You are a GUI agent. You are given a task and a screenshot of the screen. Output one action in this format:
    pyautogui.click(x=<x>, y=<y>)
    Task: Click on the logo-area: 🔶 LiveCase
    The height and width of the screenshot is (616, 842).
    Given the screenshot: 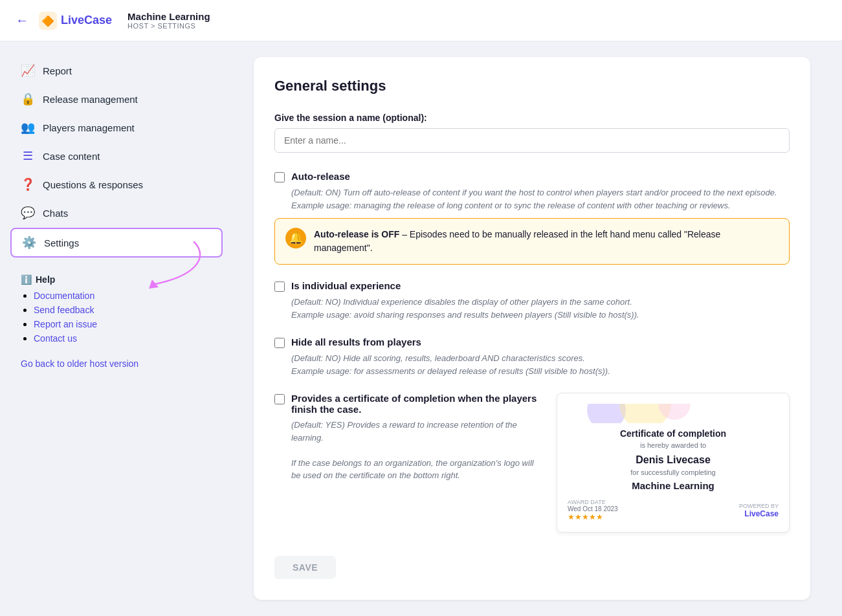 What is the action you would take?
    pyautogui.click(x=75, y=21)
    